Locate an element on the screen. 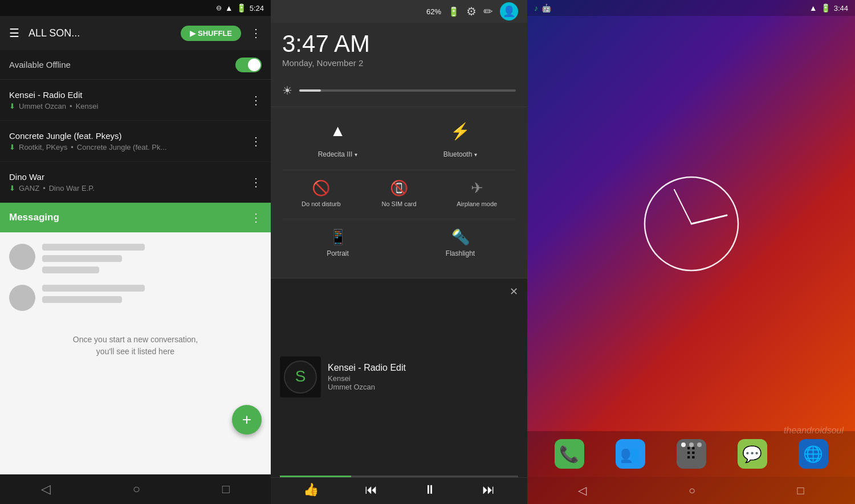  song-album-3: Dino War E.P. is located at coordinates (72, 188).